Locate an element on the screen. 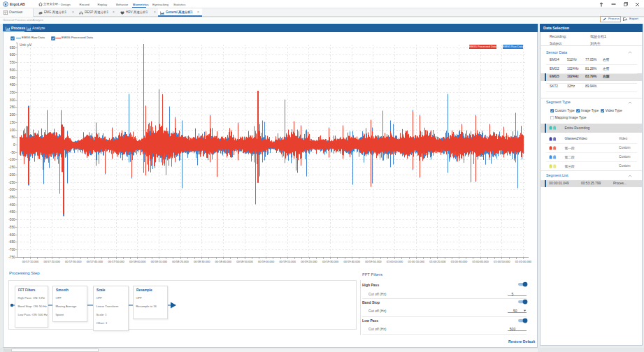  svg-text: -700 is located at coordinates (12, 250).